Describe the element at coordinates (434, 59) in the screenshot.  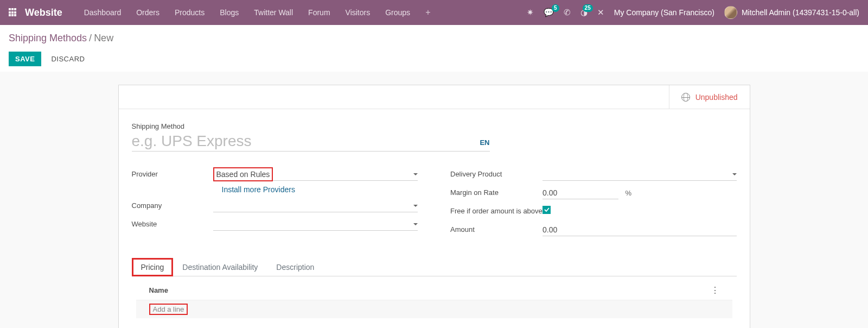
I see `action-buttons: SAVE DISCARD` at that location.